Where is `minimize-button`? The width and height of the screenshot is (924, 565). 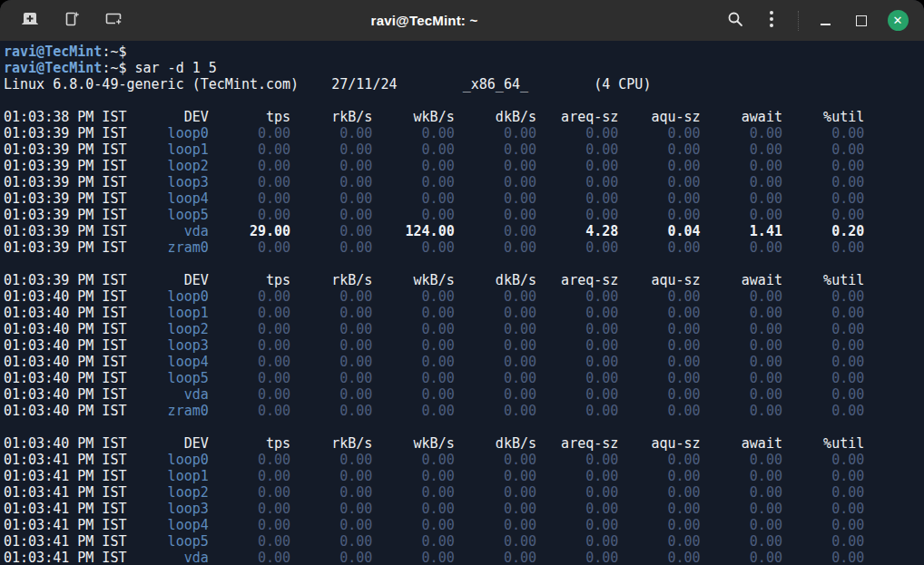
minimize-button is located at coordinates (825, 21).